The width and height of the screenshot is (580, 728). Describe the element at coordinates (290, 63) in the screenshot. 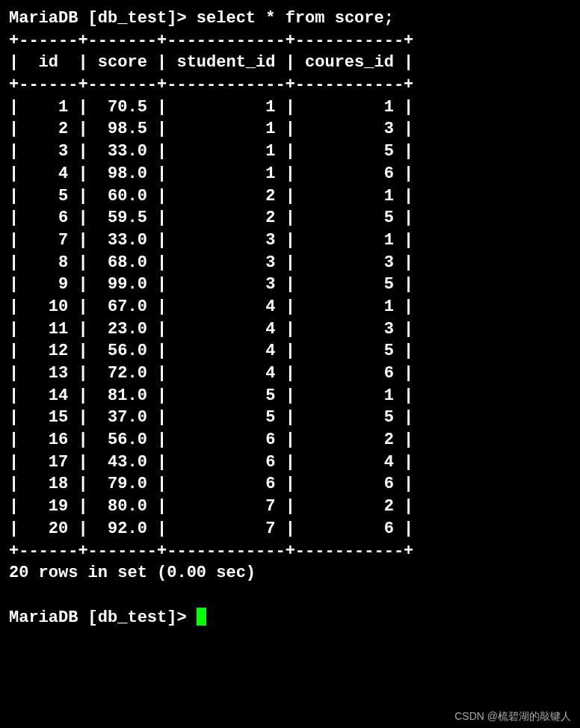

I see `table-header: | id | score | student_id | coures_id |` at that location.